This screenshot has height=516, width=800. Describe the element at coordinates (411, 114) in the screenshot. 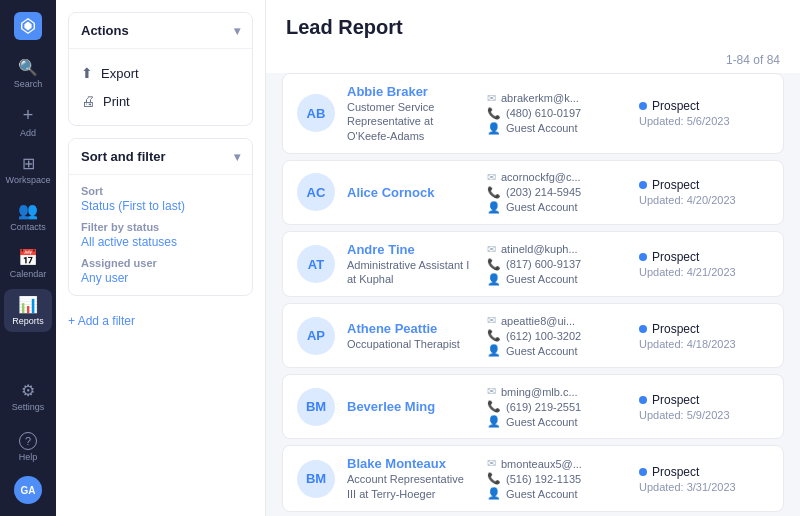

I see `lead-info: Abbie Braker Customer Service Representa…` at that location.